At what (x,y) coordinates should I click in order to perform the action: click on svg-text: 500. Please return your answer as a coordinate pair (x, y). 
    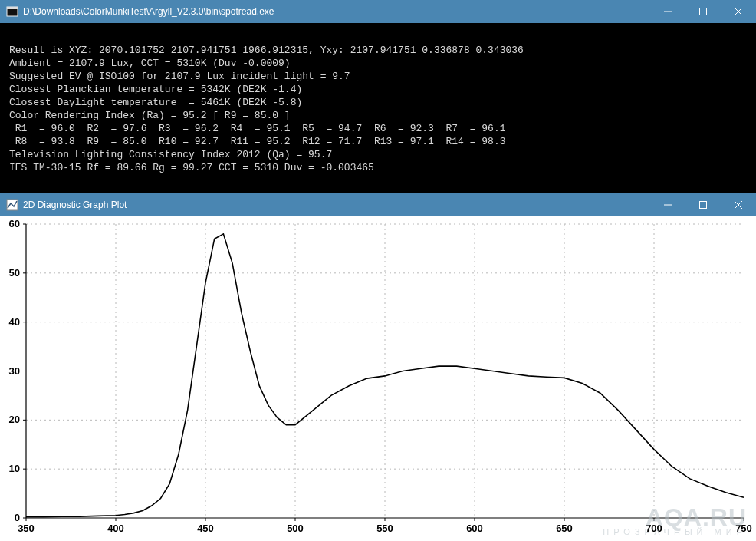
    Looking at the image, I should click on (295, 528).